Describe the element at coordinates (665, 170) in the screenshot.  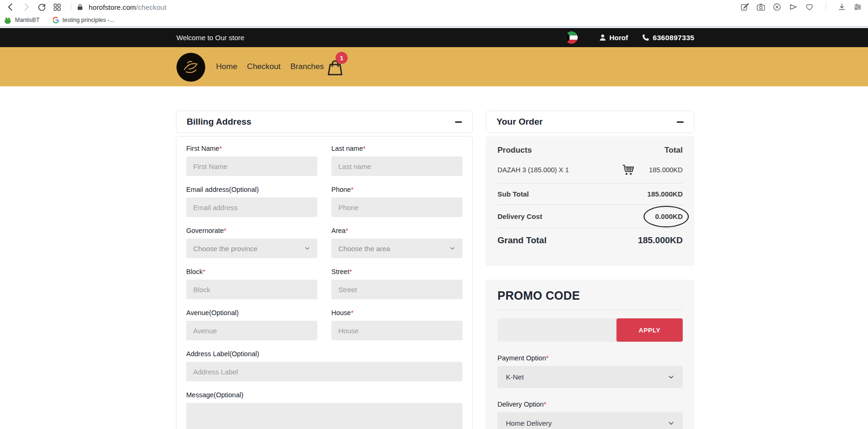
I see `order-item-total: 185.000KD` at that location.